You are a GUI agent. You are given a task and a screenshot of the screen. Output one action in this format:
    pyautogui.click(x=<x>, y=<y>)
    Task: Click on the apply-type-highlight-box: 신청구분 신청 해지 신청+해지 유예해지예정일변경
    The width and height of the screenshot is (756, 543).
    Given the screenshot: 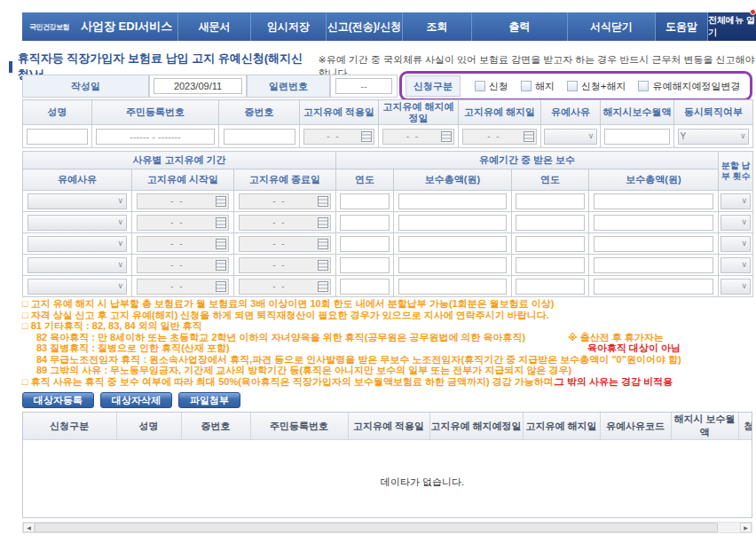 What is the action you would take?
    pyautogui.click(x=576, y=86)
    